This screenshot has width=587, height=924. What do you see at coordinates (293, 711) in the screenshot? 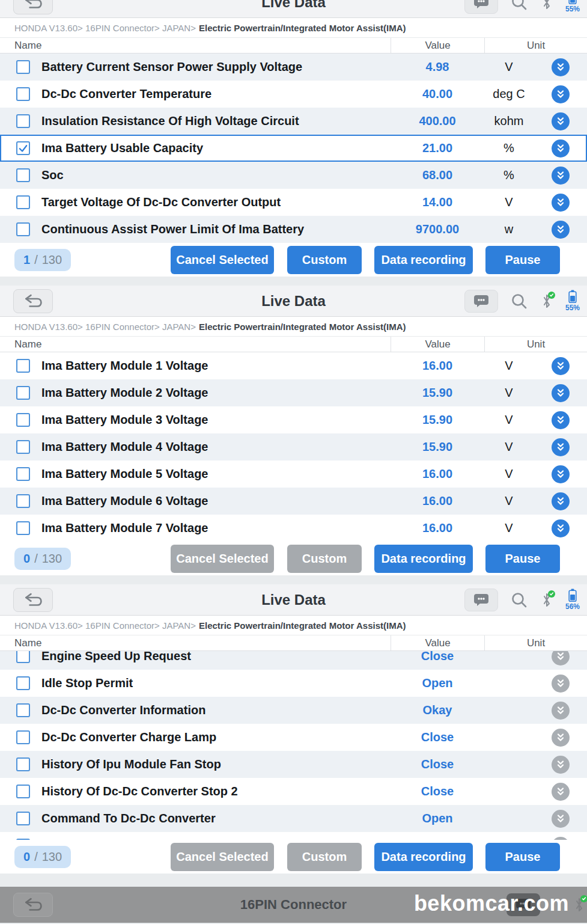
I see `table-row: Dc-Dc Converter Information Okay` at bounding box center [293, 711].